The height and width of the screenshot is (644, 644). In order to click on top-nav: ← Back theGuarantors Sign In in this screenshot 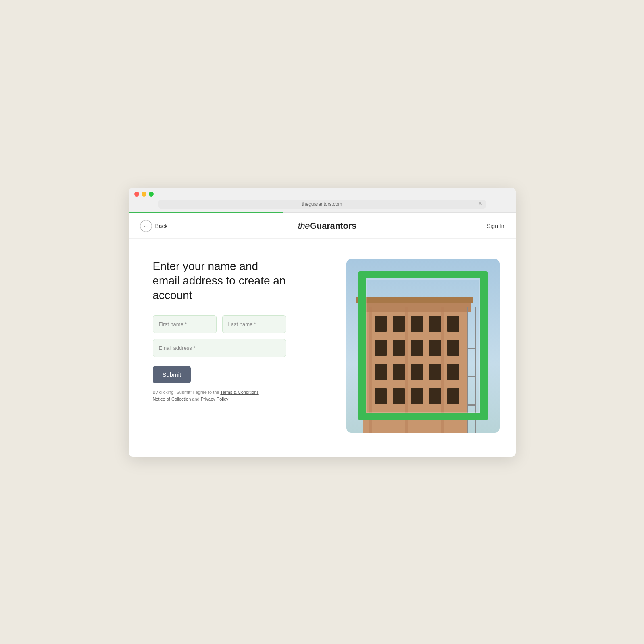, I will do `click(322, 226)`.